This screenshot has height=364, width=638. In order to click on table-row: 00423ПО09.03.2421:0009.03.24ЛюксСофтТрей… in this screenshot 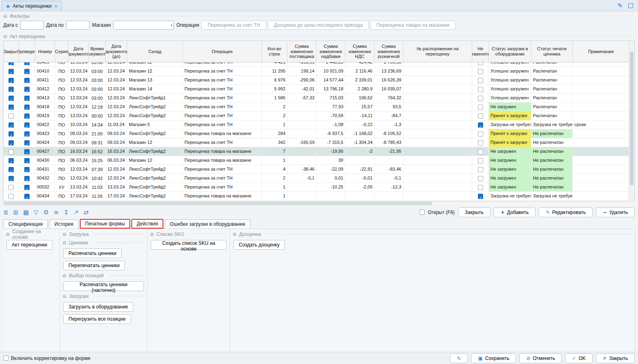, I will do `click(317, 134)`.